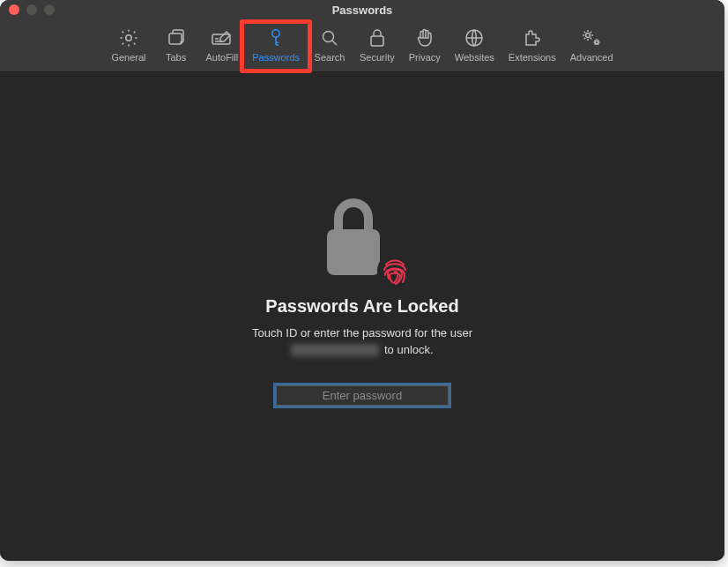 The image size is (728, 567). Describe the element at coordinates (222, 57) in the screenshot. I see `tab-label: AutoFill` at that location.